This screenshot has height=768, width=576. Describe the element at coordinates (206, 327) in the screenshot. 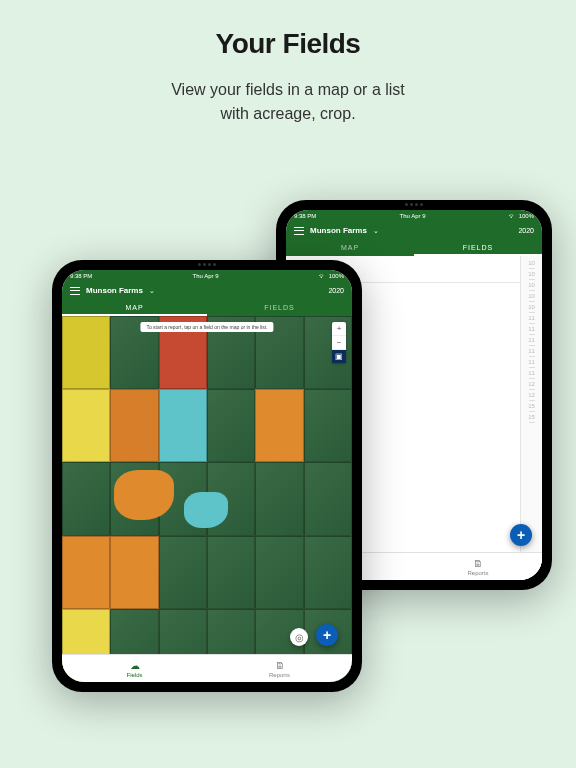

I see `map-tooltip: To start a report, tap on a field on the…` at that location.